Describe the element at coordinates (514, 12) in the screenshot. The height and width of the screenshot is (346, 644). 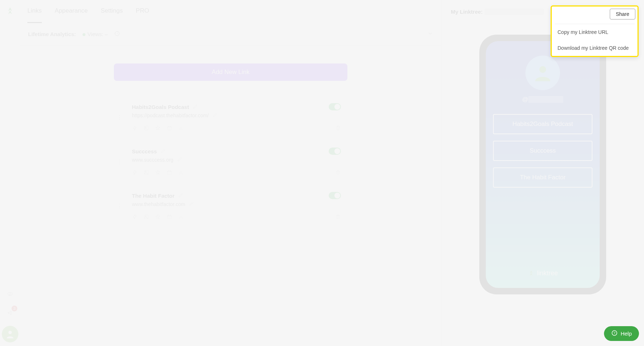
I see `linktree-url: hidden` at that location.